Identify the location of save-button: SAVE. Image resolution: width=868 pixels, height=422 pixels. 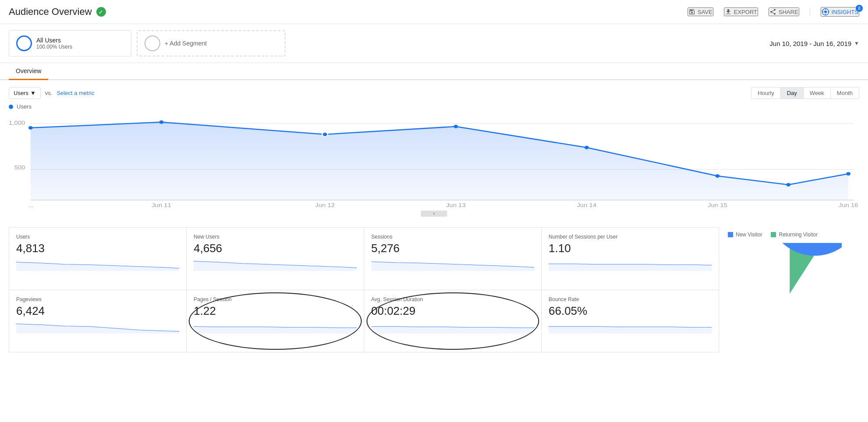
(701, 12).